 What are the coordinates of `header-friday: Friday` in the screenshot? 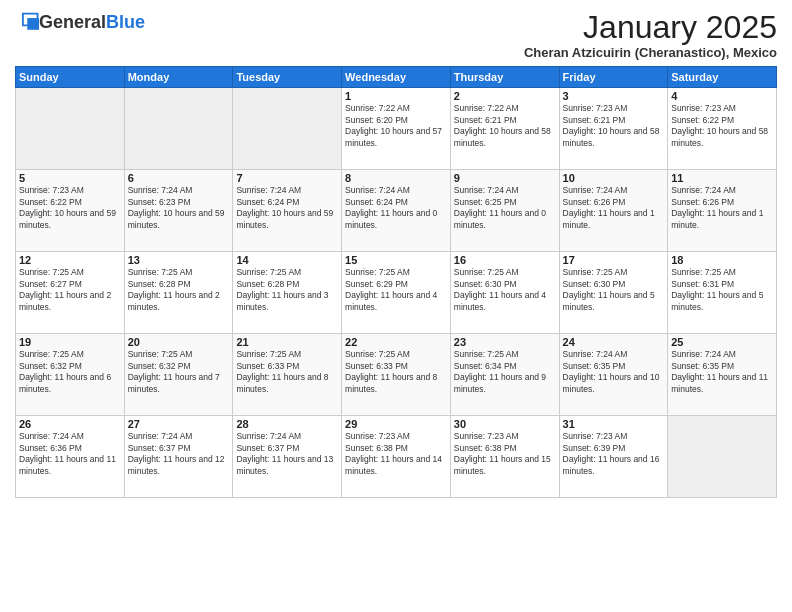 It's located at (614, 78).